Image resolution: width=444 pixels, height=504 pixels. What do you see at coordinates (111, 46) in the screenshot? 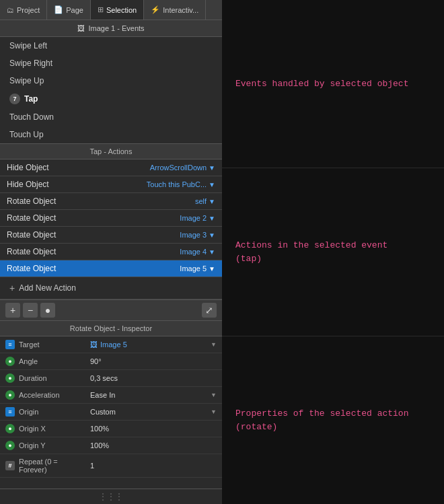
I see `event-swipe-left: Swipe Left` at bounding box center [111, 46].